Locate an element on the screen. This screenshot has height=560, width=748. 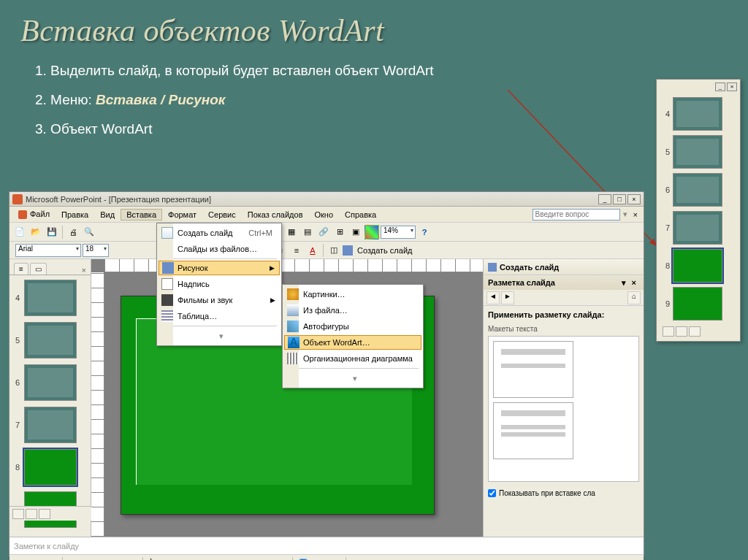
pic-expand: ▾ is located at coordinates (353, 378).